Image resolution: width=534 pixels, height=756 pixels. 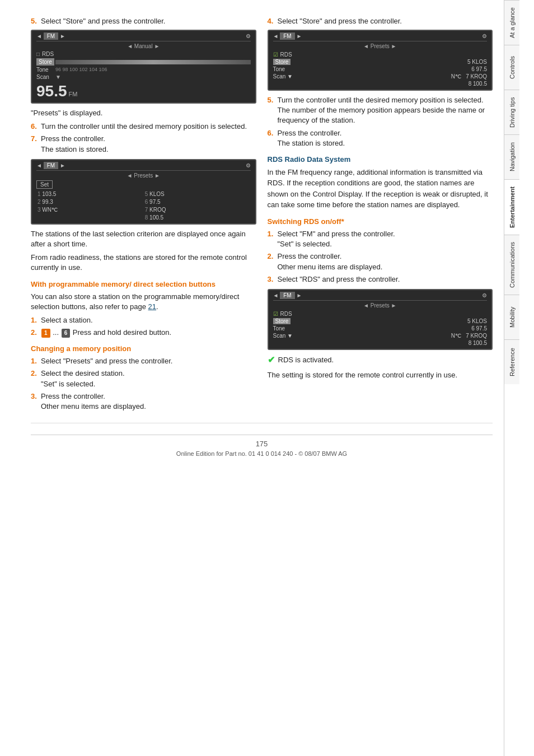 What do you see at coordinates (143, 402) in the screenshot?
I see `list-item: 3. Press the controller. Other menu item…` at bounding box center [143, 402].